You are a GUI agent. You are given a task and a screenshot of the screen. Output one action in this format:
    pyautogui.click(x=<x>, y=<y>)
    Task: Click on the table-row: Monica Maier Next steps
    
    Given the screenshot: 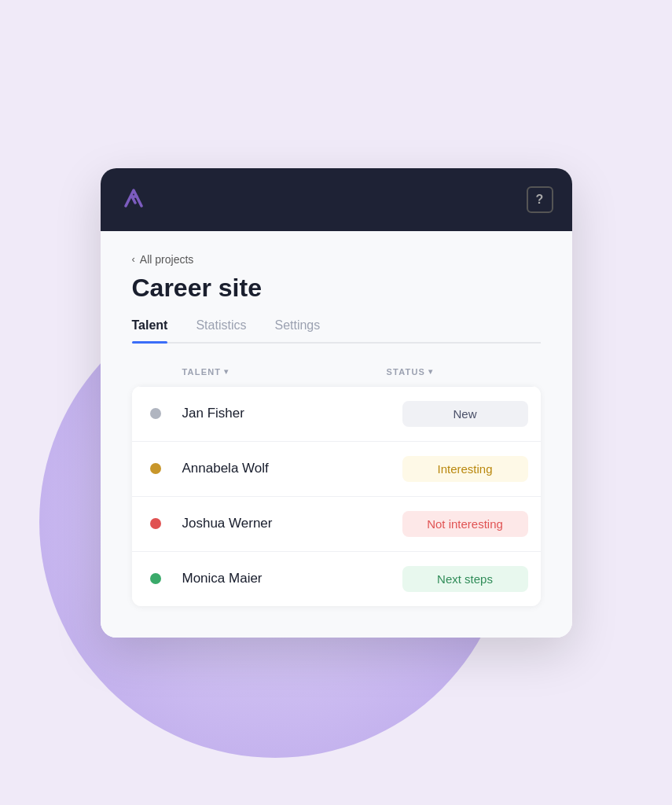 What is the action you would take?
    pyautogui.click(x=336, y=579)
    